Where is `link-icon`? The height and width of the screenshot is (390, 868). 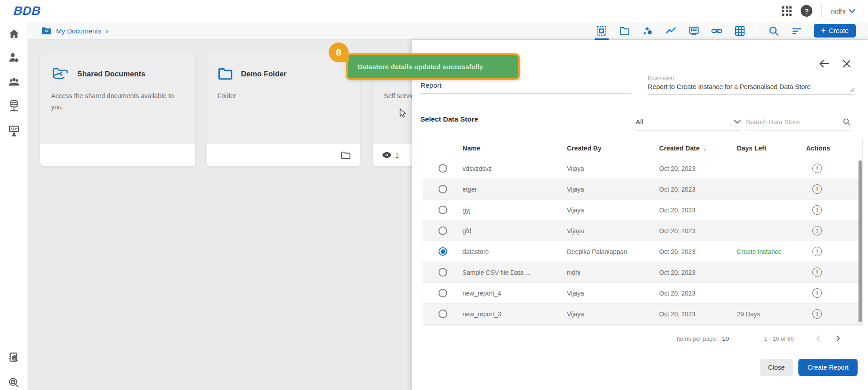 link-icon is located at coordinates (717, 31).